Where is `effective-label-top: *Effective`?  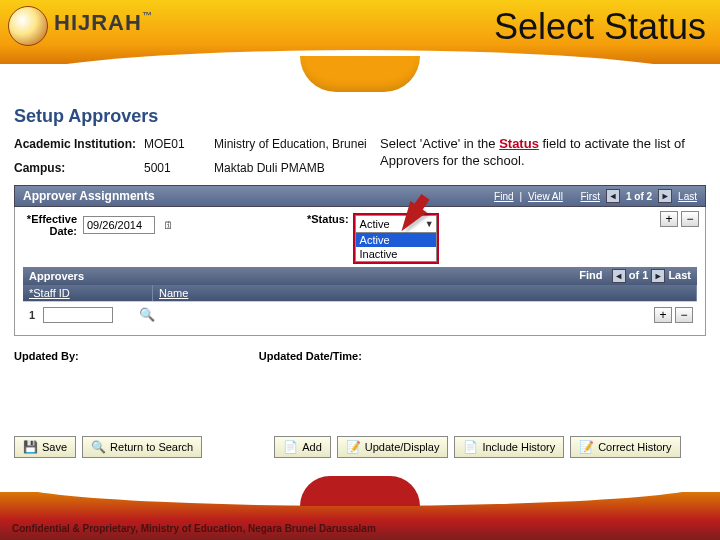
effective-label-top: *Effective is located at coordinates (50, 219).